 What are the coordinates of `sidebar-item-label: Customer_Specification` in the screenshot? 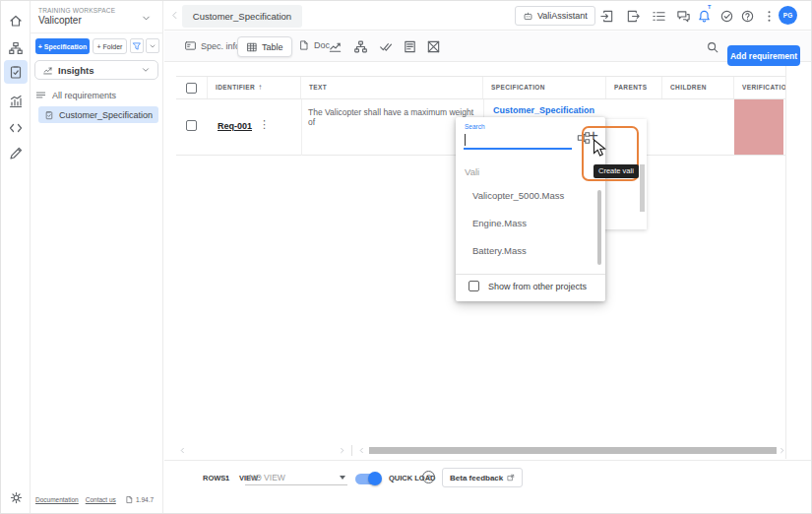 It's located at (106, 115).